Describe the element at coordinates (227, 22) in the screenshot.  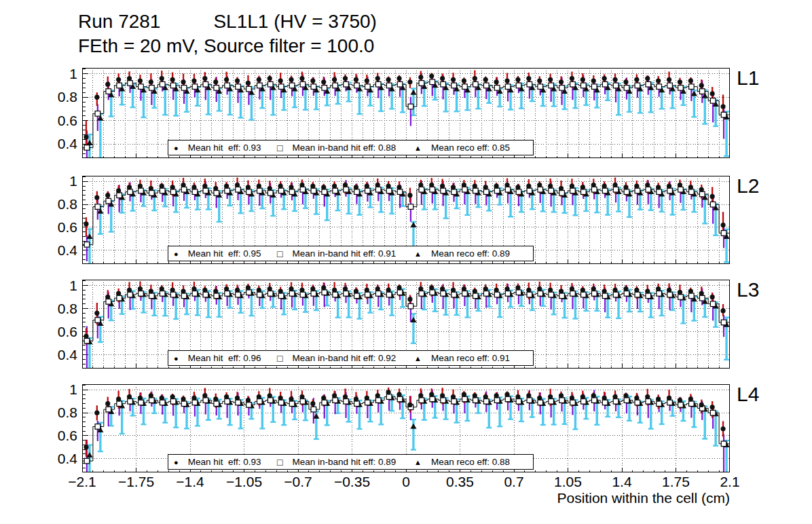
I see `chart-title: Run 7281 SL1L1 (HV = 3750)` at that location.